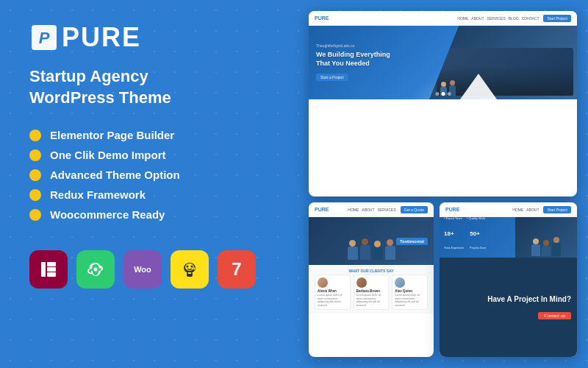  What do you see at coordinates (154, 175) in the screenshot?
I see `feature-item: Advanced Theme Option` at bounding box center [154, 175].